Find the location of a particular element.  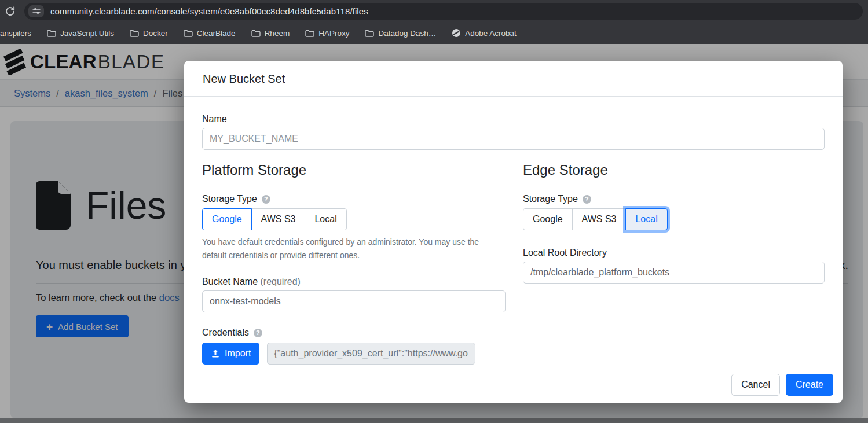

required-hint: (required) is located at coordinates (280, 281).